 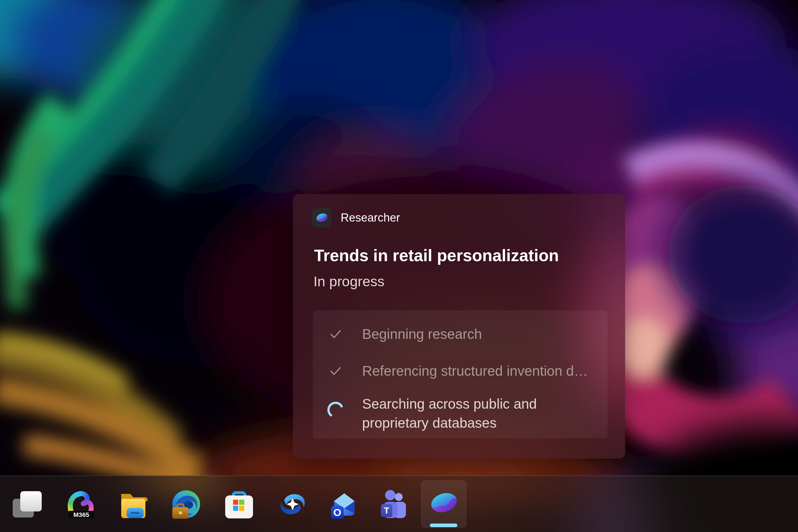 I want to click on taskbar-item-file-explorer, so click(x=133, y=504).